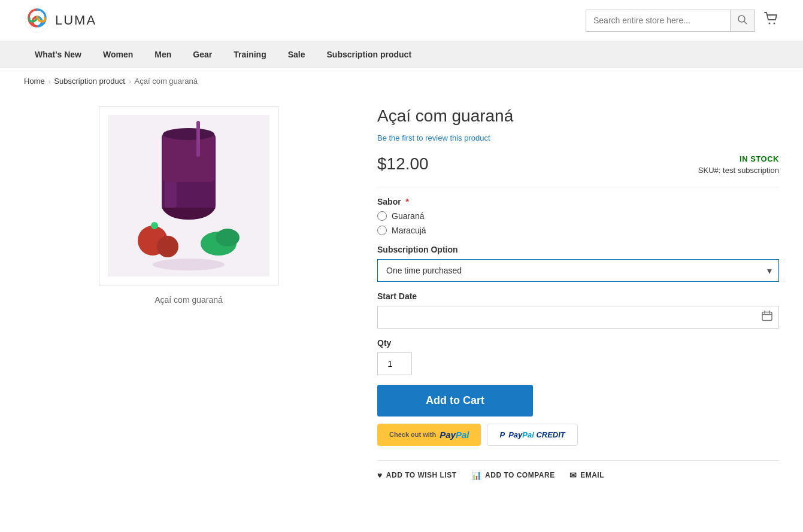 Image resolution: width=803 pixels, height=532 pixels. What do you see at coordinates (751, 170) in the screenshot?
I see `sku-value: test subscription` at bounding box center [751, 170].